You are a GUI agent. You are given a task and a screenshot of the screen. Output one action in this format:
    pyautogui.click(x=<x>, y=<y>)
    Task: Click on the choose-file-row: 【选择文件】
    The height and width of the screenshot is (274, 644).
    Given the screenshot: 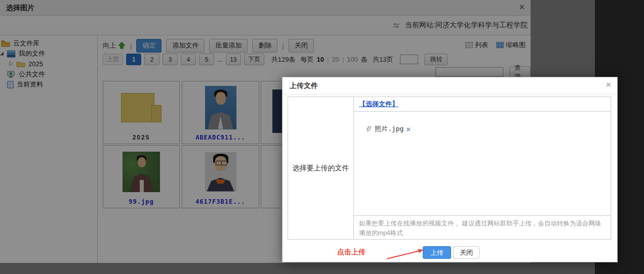 What is the action you would take?
    pyautogui.click(x=482, y=104)
    